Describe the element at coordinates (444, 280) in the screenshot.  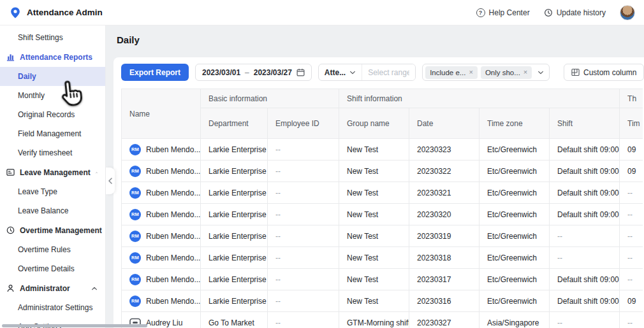
I see `cell-date: 20230317` at that location.